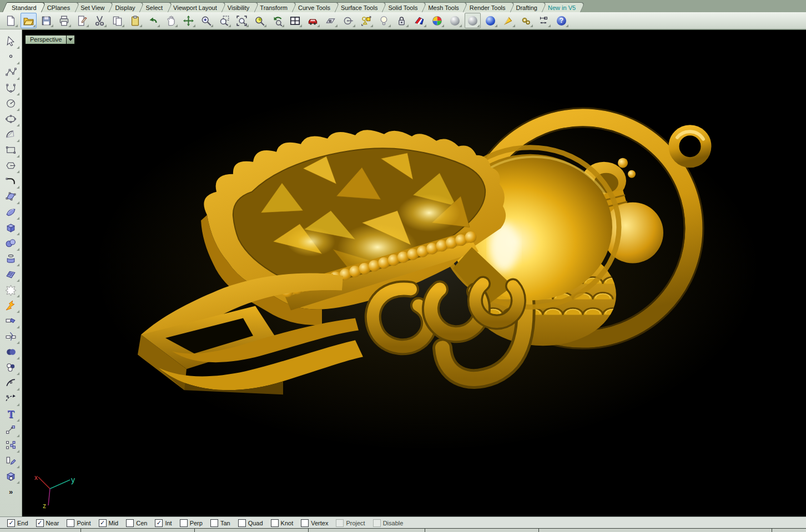 Image resolution: width=806 pixels, height=532 pixels. What do you see at coordinates (154, 7) in the screenshot?
I see `tab-select: Select` at bounding box center [154, 7].